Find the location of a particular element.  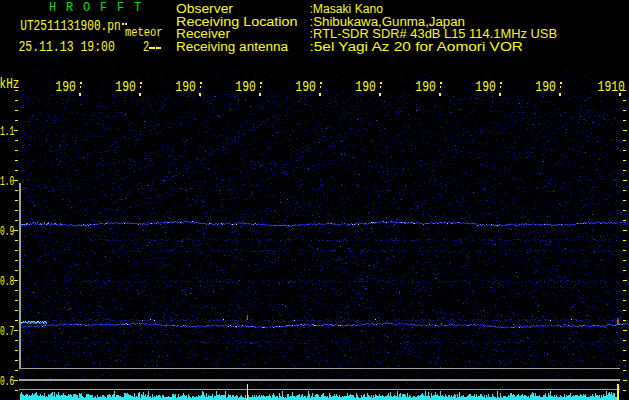

svg-text: 1.1 is located at coordinates (7, 132).